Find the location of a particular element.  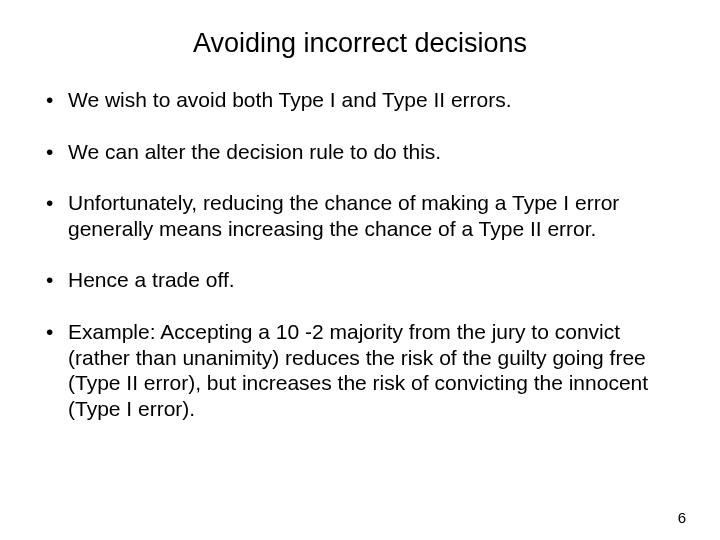

page-number: 6 is located at coordinates (682, 518).